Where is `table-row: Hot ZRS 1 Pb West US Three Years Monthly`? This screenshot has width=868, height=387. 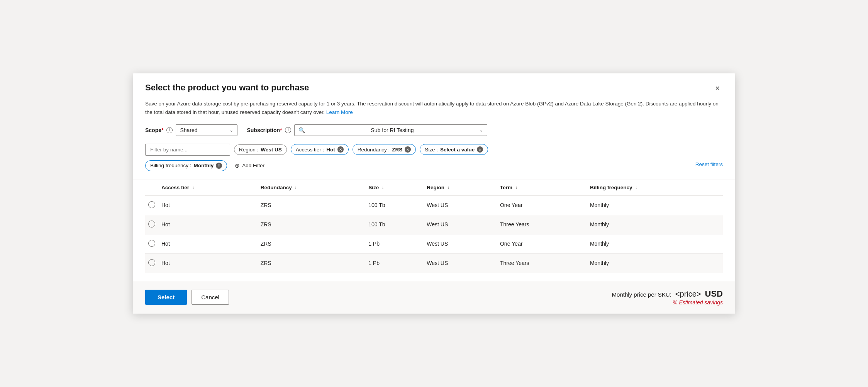
table-row: Hot ZRS 1 Pb West US Three Years Monthly is located at coordinates (434, 263).